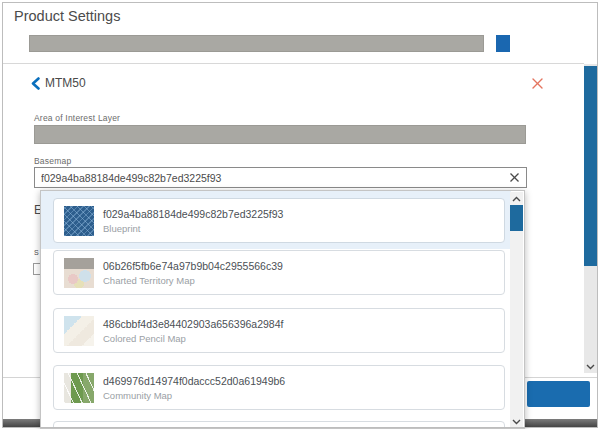 This screenshot has height=429, width=600. Describe the element at coordinates (193, 338) in the screenshot. I see `item-title: Colored Pencil Map` at that location.